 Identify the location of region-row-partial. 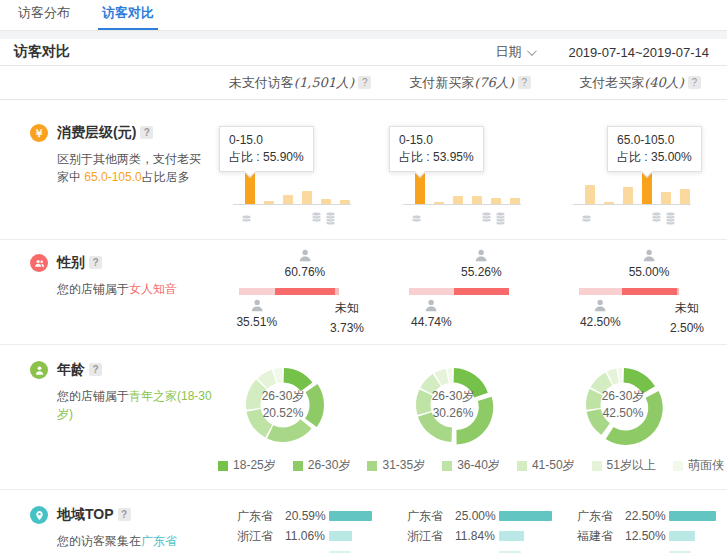
(651, 550).